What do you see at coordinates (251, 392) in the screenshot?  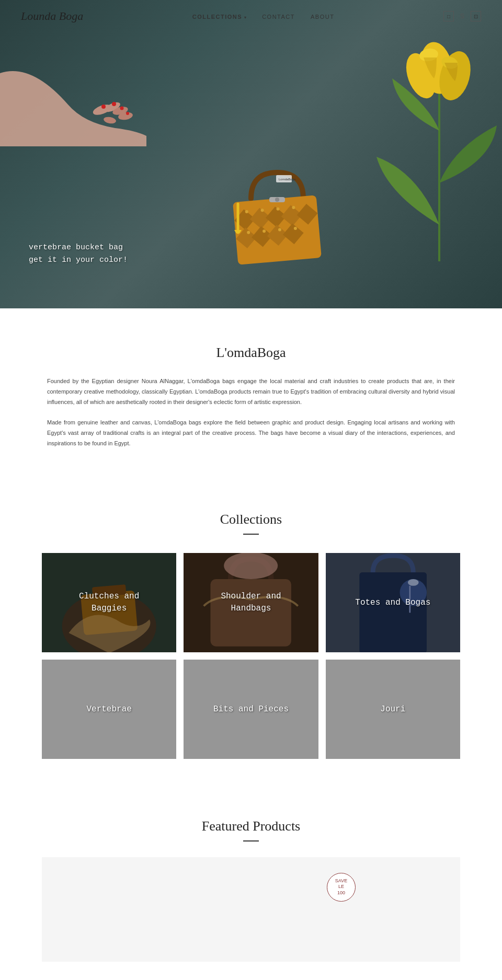 I see `about-paragraph-1: Founded by the Egyptian designer Noura A…` at bounding box center [251, 392].